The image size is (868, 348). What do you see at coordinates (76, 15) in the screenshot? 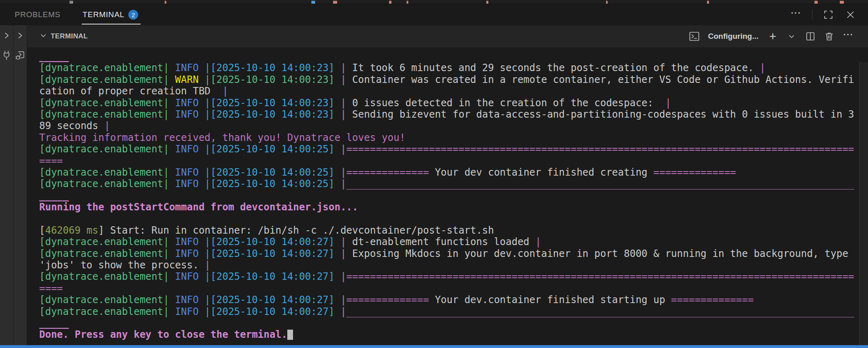
I see `panel-tabs: PROBLEMS TERMINAL 2` at bounding box center [76, 15].